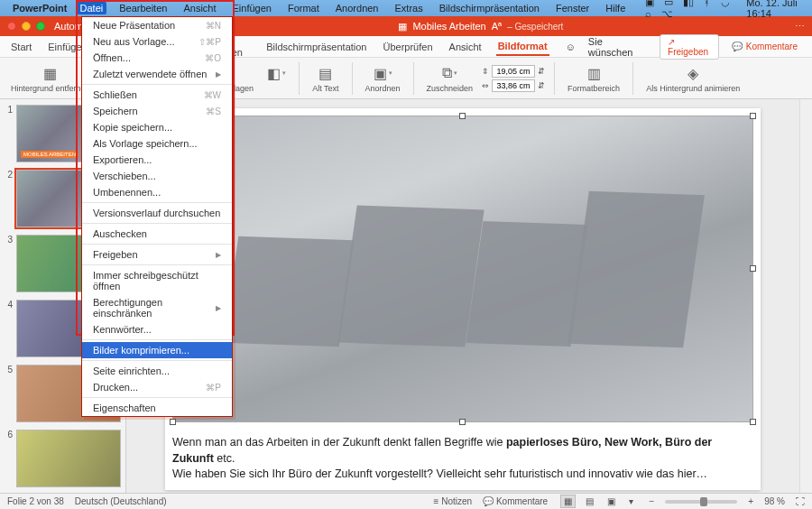 The height and width of the screenshot is (509, 812). I want to click on mac-menubar: PowerPoint Datei Bearbeiten Ansicht Einf…, so click(406, 8).